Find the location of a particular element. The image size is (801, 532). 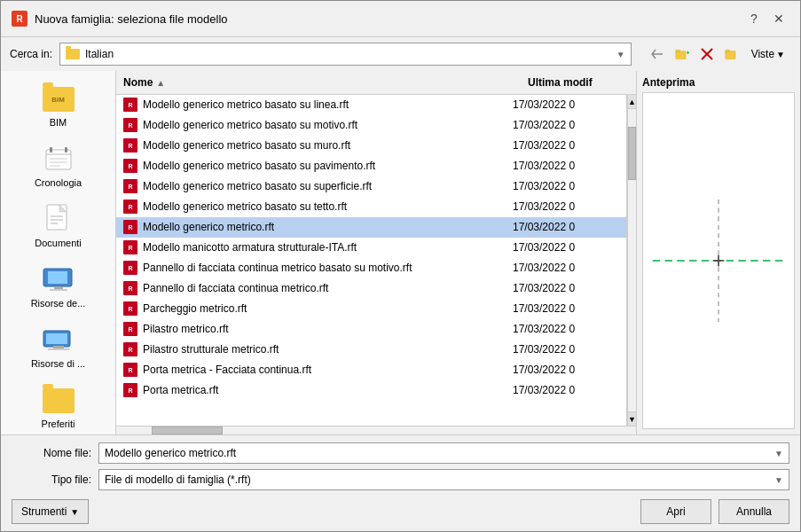

file-name: Pilastro metrico.rft is located at coordinates (325, 329).